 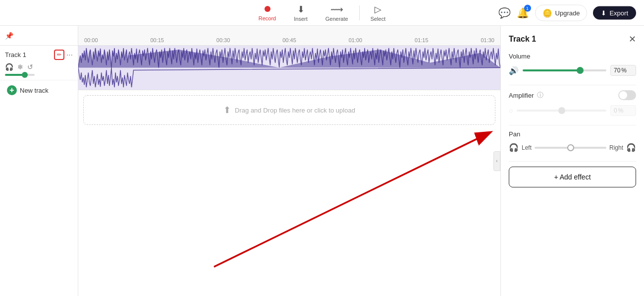 I want to click on volume-icon: 🔊, so click(x=514, y=70).